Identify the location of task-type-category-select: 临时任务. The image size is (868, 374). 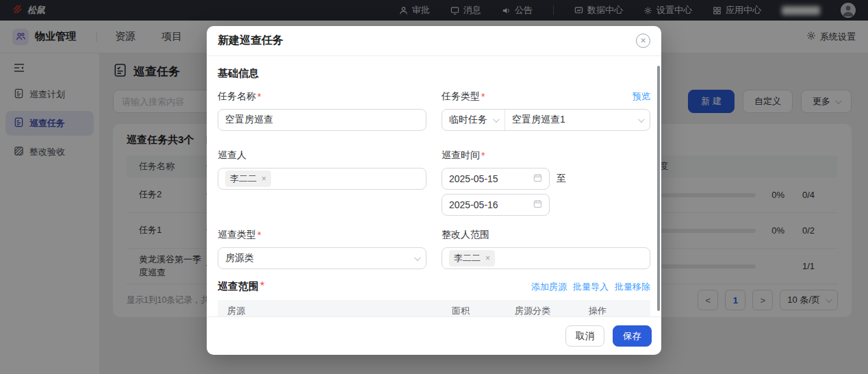
(474, 120).